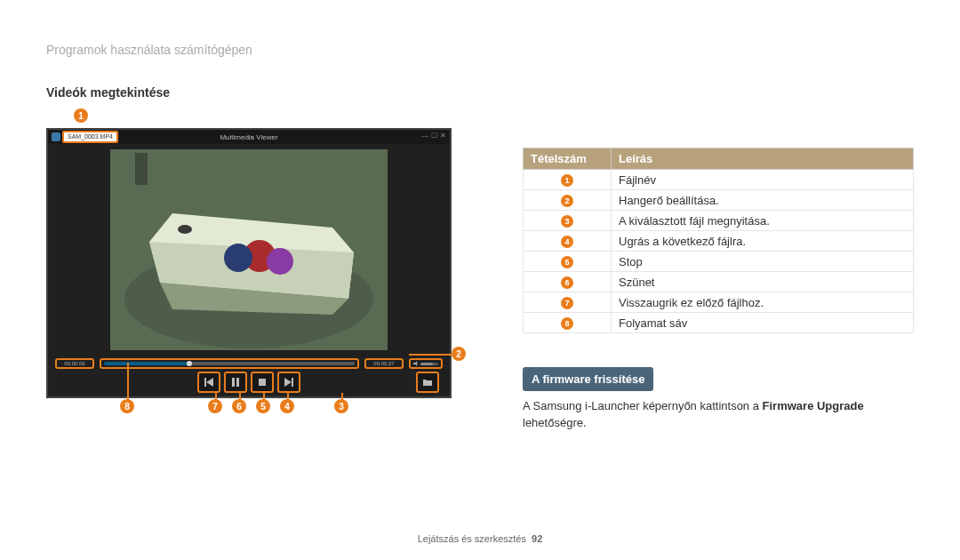 This screenshot has width=960, height=560. Describe the element at coordinates (718, 324) in the screenshot. I see `table-row: 8Folyamat sáv` at that location.